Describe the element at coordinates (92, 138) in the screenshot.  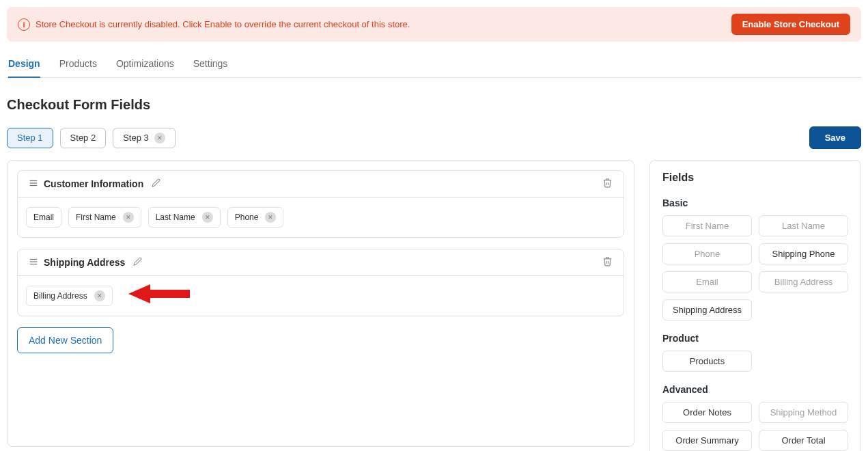
I see `steps-list: Step 1 Step 2 Step 3 ✕` at that location.